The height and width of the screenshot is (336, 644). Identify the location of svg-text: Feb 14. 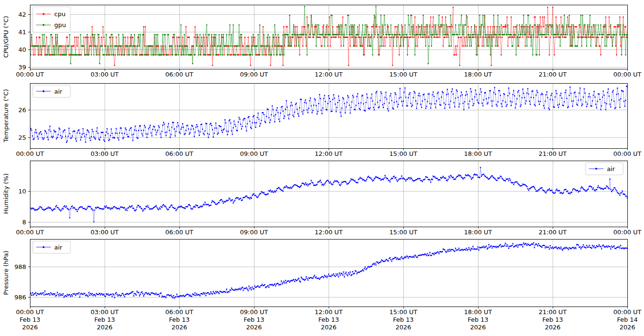
(627, 319).